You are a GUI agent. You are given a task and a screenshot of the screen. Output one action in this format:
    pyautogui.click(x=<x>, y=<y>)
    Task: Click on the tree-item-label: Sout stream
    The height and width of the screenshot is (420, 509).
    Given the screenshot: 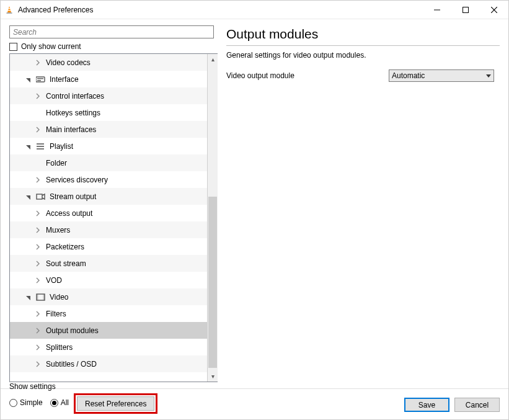 What is the action you would take?
    pyautogui.click(x=66, y=264)
    